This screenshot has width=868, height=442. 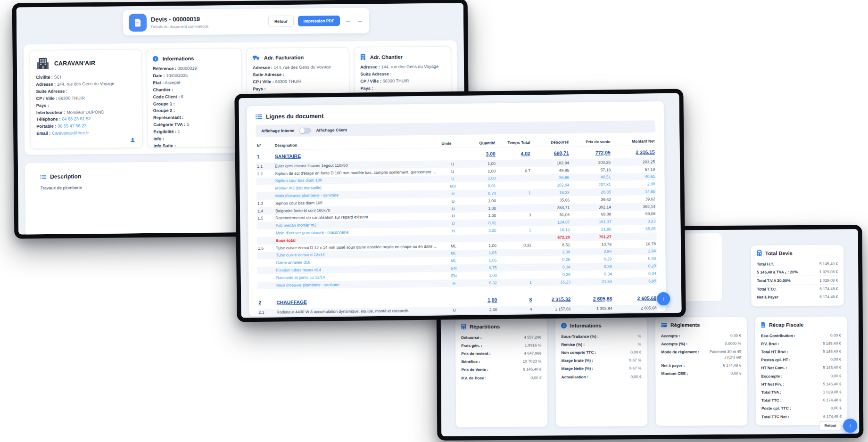 What do you see at coordinates (195, 98) in the screenshot?
I see `informations-card: i Informations Référence : 00000019Date …` at bounding box center [195, 98].